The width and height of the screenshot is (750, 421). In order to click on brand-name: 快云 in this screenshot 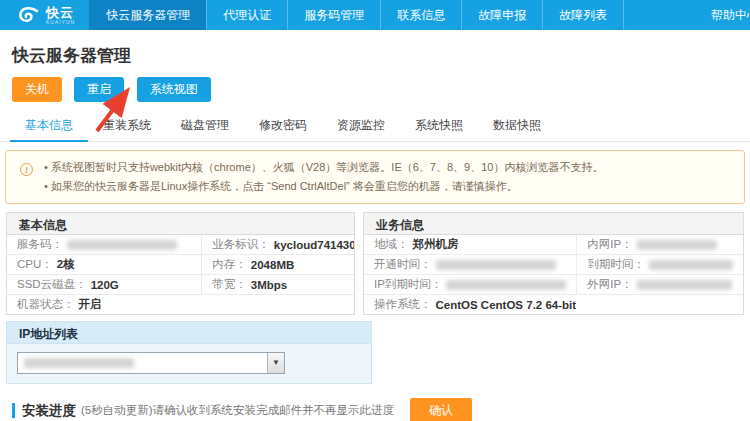, I will do `click(60, 12)`.